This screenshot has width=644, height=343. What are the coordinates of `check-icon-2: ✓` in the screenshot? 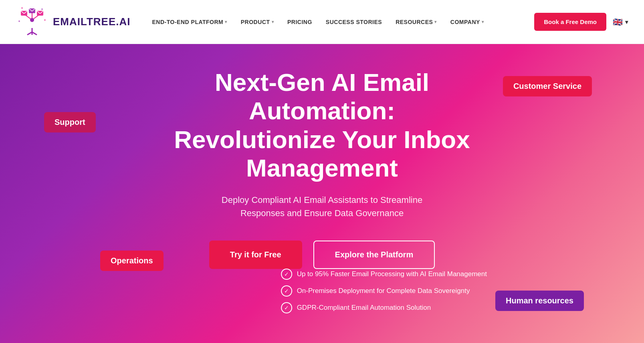 It's located at (287, 291).